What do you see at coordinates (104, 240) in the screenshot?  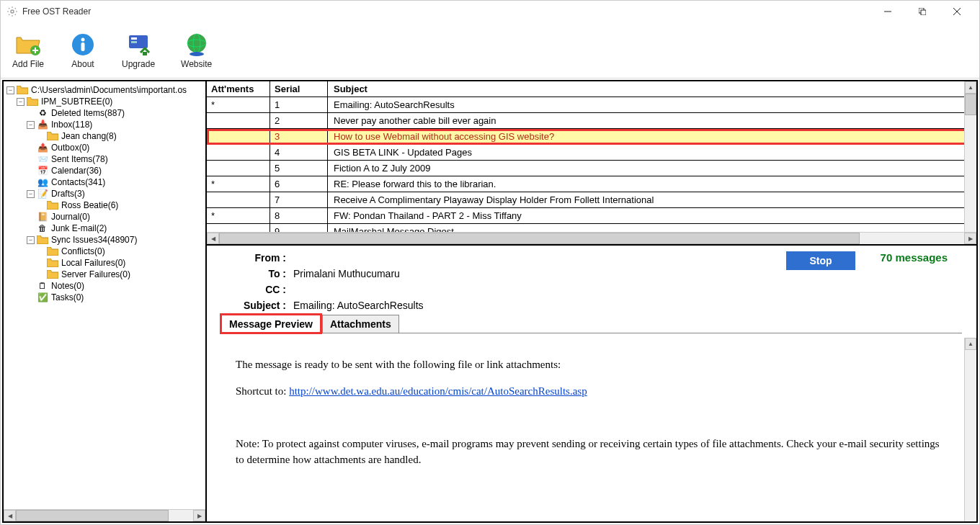 I see `tree-sync: −Sync Issues34(48907)` at bounding box center [104, 240].